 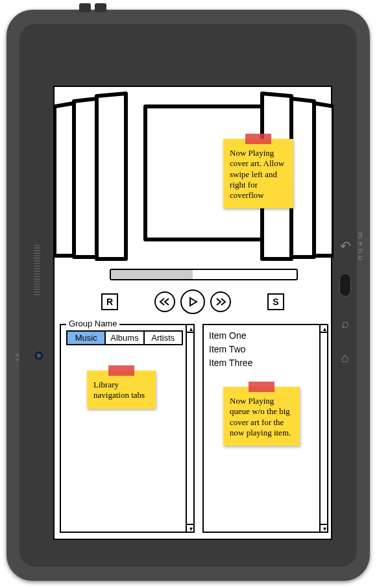 I want to click on hardware-buttons: ↶ ⌕ ⌂, so click(x=345, y=302).